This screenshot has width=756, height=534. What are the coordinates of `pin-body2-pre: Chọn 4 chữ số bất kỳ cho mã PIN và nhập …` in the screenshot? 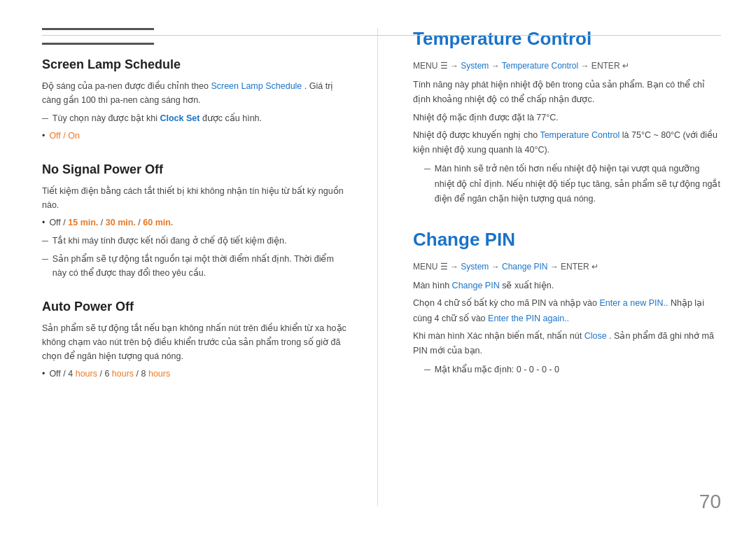 It's located at (505, 303).